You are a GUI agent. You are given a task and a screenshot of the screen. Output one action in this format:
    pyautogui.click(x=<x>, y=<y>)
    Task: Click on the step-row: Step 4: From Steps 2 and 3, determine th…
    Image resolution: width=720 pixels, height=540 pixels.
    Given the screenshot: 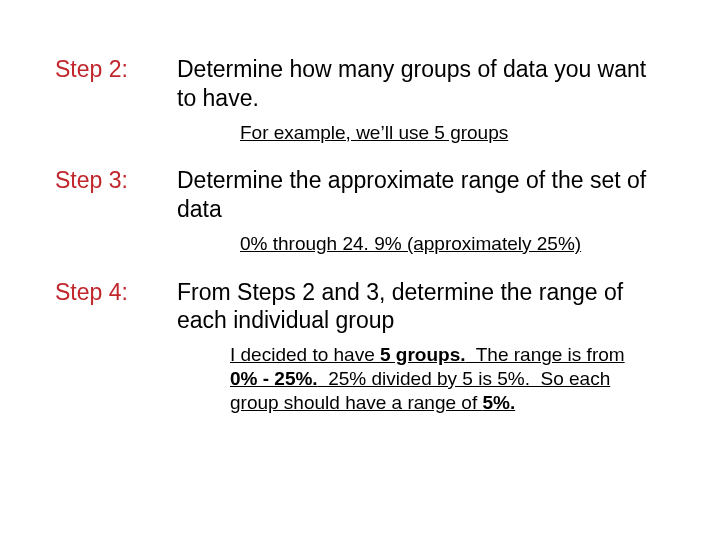 What is the action you would take?
    pyautogui.click(x=358, y=307)
    